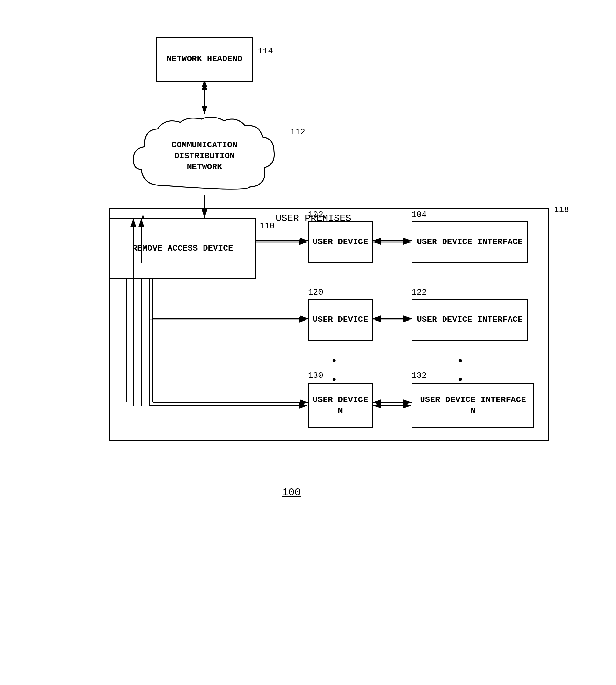 The height and width of the screenshot is (685, 616). Describe the element at coordinates (204, 59) in the screenshot. I see `network-headend-box: NETWORK HEADEND` at that location.